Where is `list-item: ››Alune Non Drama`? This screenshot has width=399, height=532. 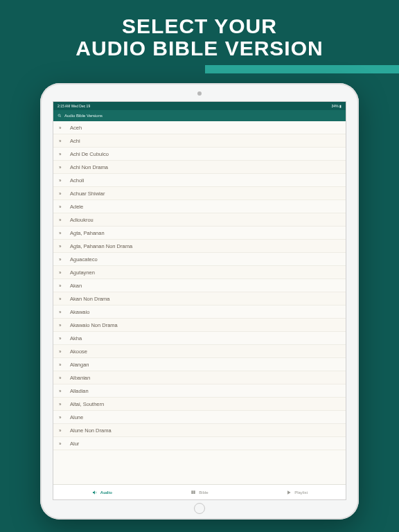 list-item: ››Alune Non Drama is located at coordinates (200, 431).